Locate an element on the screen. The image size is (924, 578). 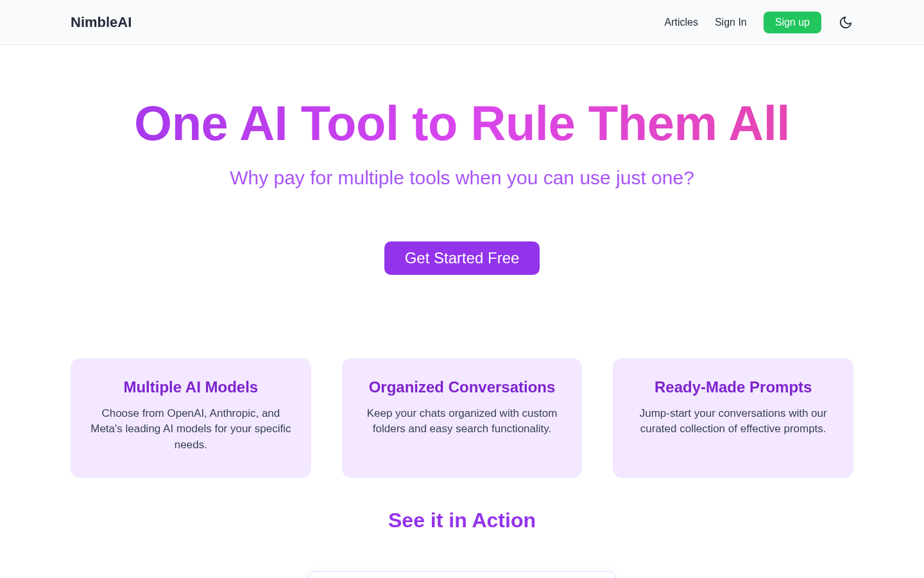
feature-title: Organized Conversations is located at coordinates (462, 387).